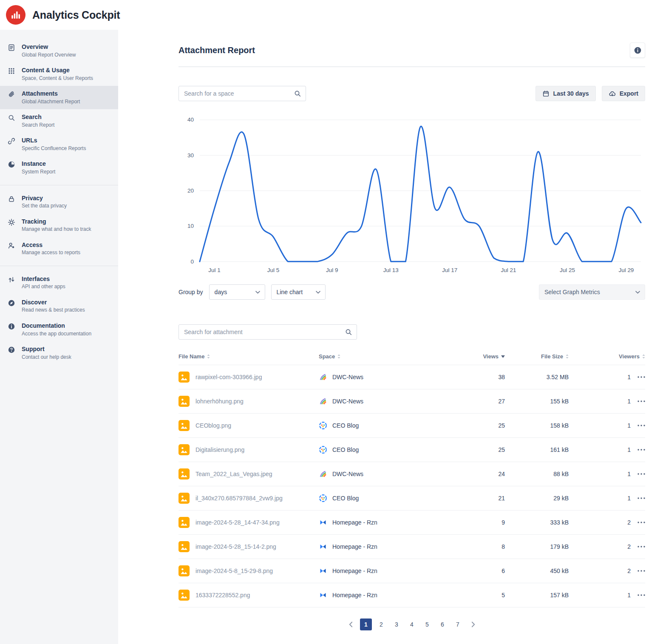 The width and height of the screenshot is (663, 644). What do you see at coordinates (482, 474) in the screenshot?
I see `views-value: 24` at bounding box center [482, 474].